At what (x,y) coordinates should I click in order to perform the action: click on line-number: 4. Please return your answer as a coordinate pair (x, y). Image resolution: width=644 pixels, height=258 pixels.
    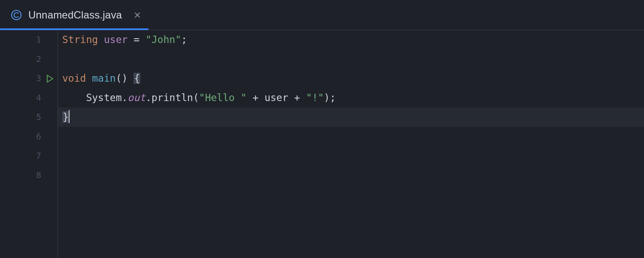
    Looking at the image, I should click on (39, 98).